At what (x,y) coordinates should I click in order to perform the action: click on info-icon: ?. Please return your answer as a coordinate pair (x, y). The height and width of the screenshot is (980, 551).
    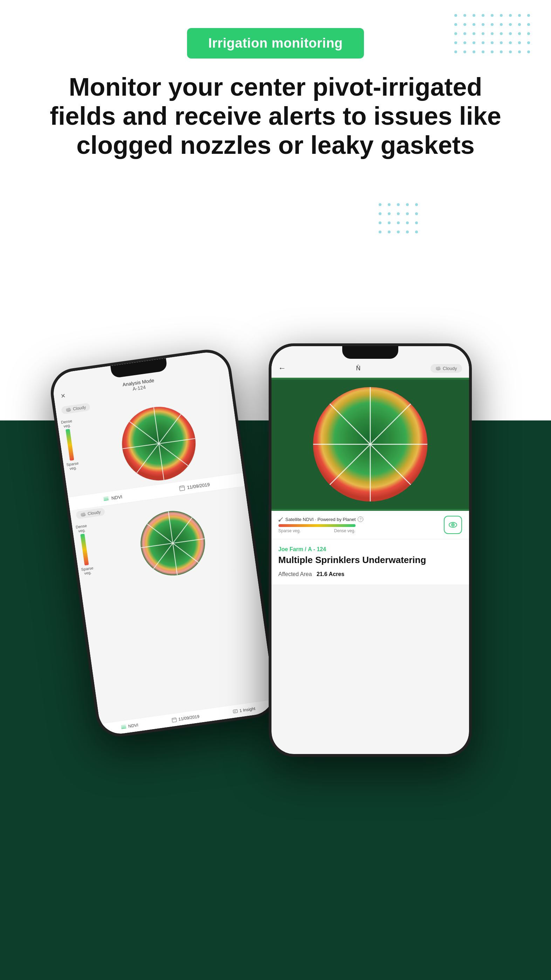
    Looking at the image, I should click on (360, 519).